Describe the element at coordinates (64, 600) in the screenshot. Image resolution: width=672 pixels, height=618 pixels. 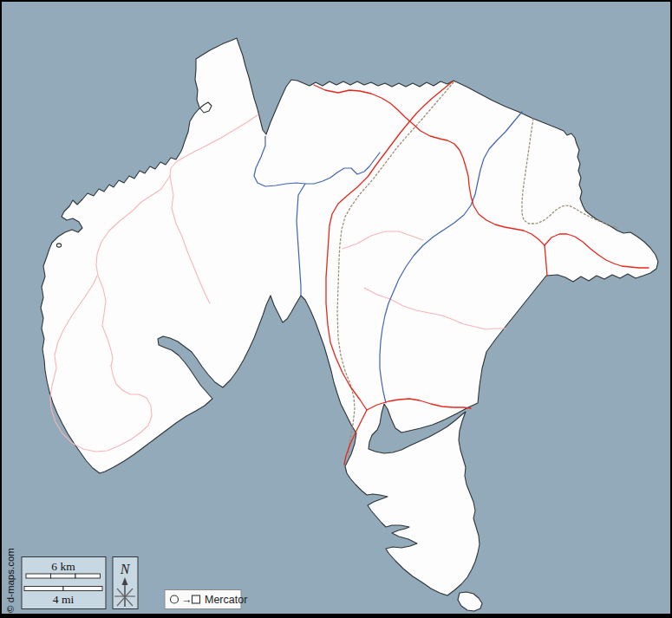
I see `scale-mi-label: 4 mi` at that location.